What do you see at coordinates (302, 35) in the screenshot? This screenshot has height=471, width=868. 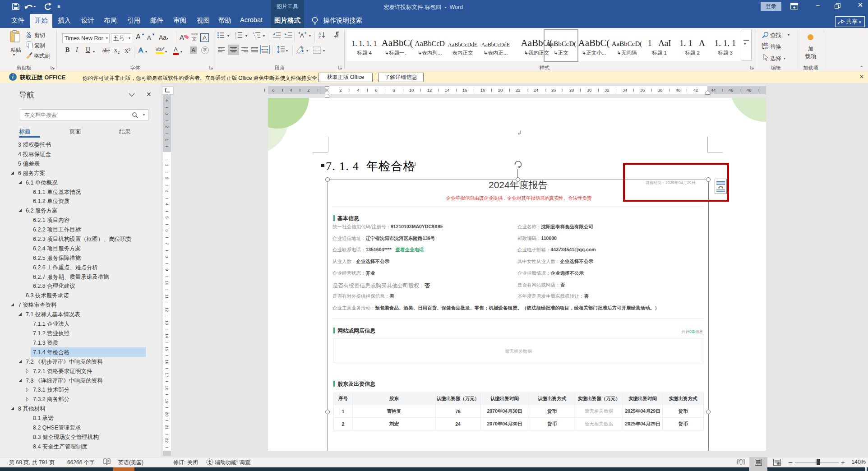 I see `svg-text: A` at bounding box center [302, 35].